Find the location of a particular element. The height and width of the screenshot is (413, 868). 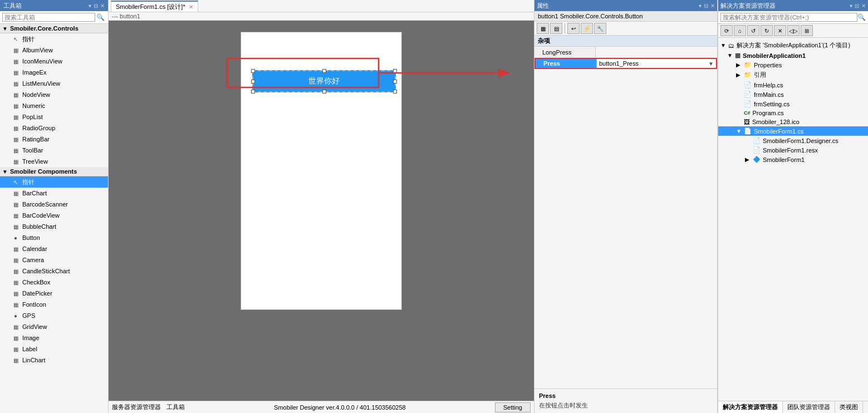

toolbox-item-camera: ▦ Camera is located at coordinates (54, 260).